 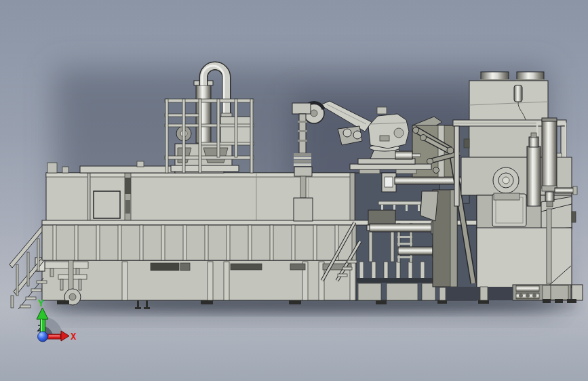 What do you see at coordinates (429, 206) in the screenshot?
I see `chute` at bounding box center [429, 206].